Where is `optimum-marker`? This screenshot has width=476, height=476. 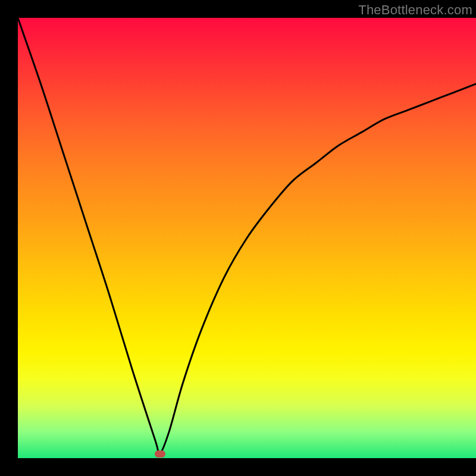 optimum-marker is located at coordinates (160, 454).